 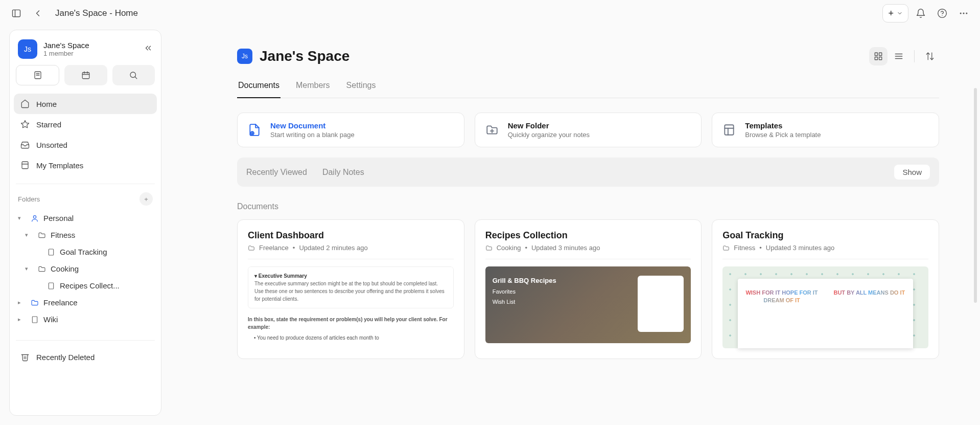 I want to click on folder-freelance: ▸ Freelance, so click(x=85, y=303).